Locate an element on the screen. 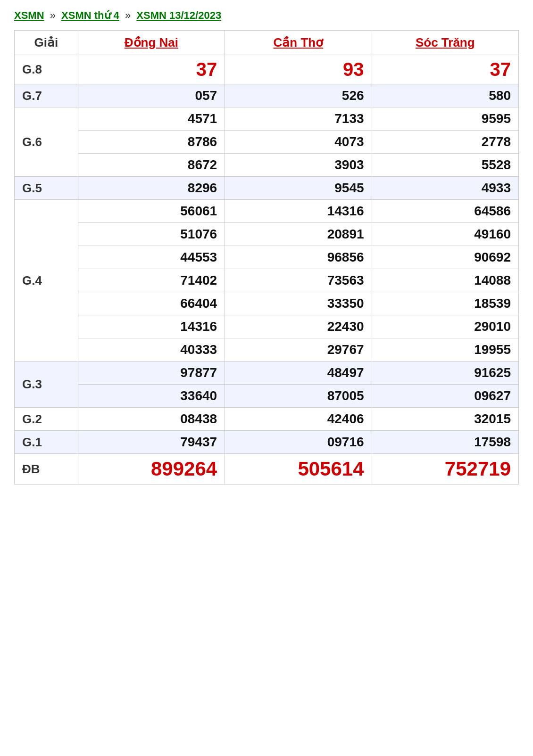 The height and width of the screenshot is (756, 533). table-row: G.4560611431664586 is located at coordinates (267, 211).